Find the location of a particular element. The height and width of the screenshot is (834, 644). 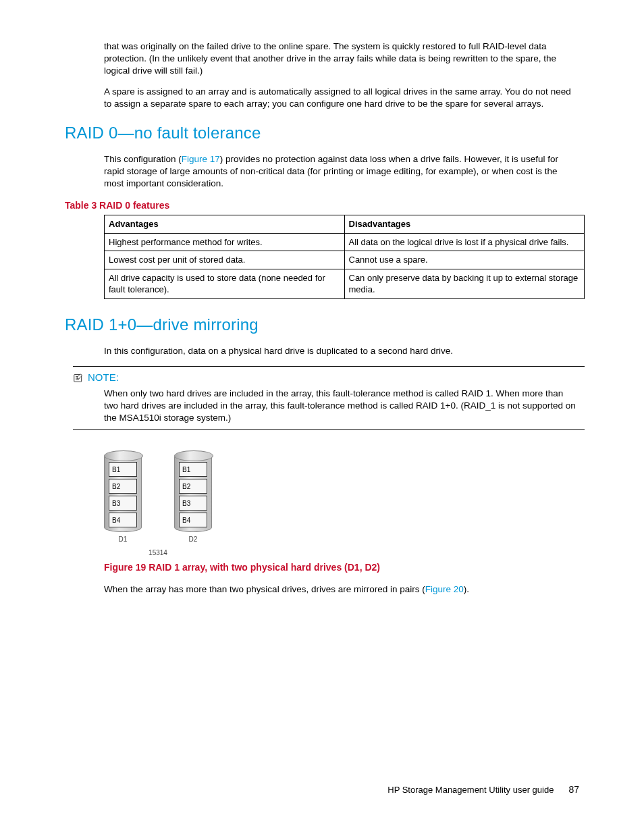

table-raid0-features: Advantages Disadvantages Highest perform… is located at coordinates (344, 257).